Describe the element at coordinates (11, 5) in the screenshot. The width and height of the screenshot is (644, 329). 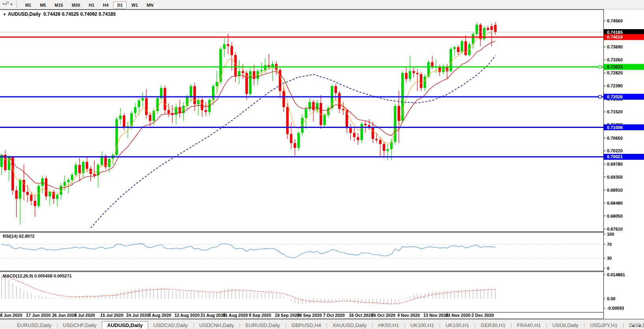
I see `chevron-down-icon: ▼` at that location.